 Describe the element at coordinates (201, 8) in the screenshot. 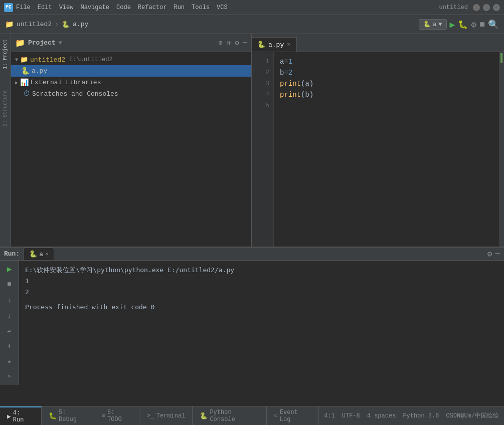

I see `menu-tools: Tools` at that location.